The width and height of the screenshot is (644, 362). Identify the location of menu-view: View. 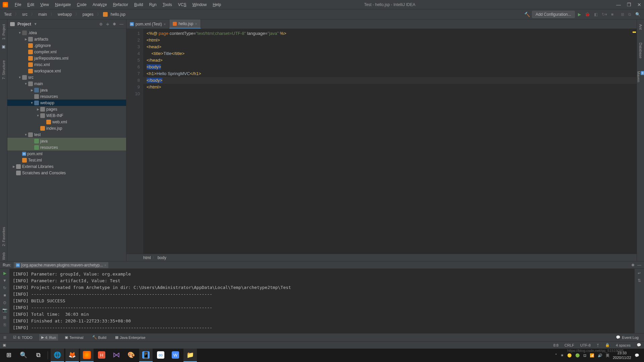
(45, 5).